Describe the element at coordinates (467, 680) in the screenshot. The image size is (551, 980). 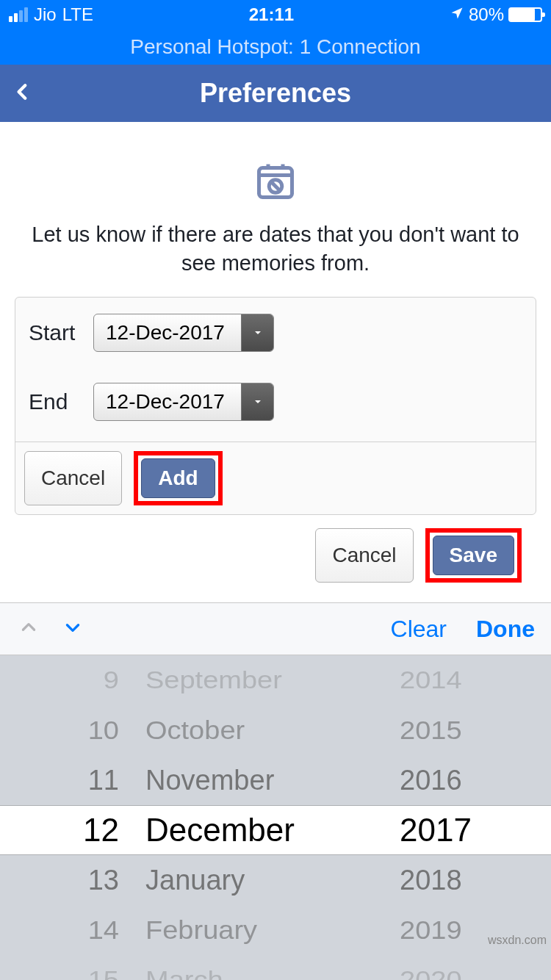
I see `picker-year: 2014` at that location.